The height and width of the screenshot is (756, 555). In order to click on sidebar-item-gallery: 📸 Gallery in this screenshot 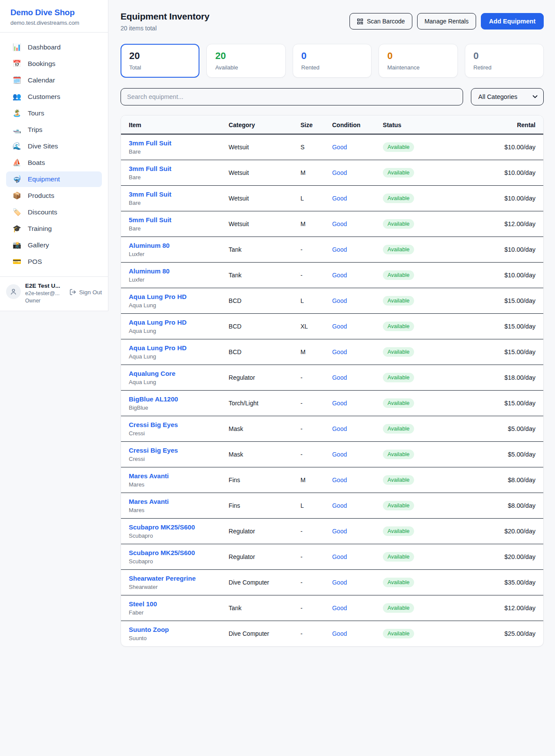, I will do `click(54, 245)`.